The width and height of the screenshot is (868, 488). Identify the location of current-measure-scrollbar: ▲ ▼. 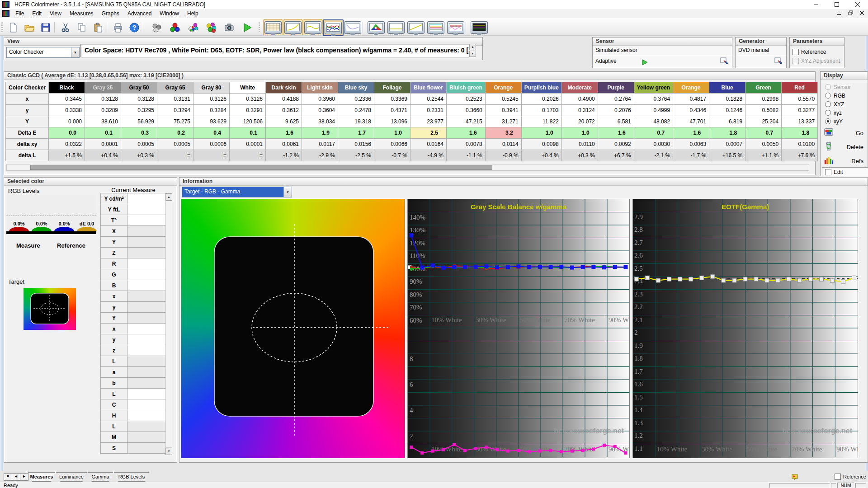
(169, 324).